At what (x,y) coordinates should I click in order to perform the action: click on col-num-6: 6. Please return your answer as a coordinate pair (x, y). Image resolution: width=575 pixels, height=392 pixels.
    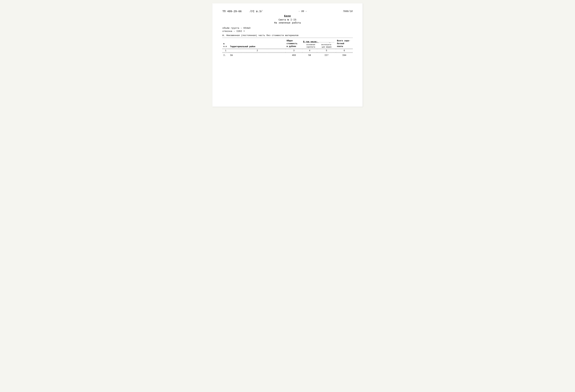
    Looking at the image, I should click on (344, 51).